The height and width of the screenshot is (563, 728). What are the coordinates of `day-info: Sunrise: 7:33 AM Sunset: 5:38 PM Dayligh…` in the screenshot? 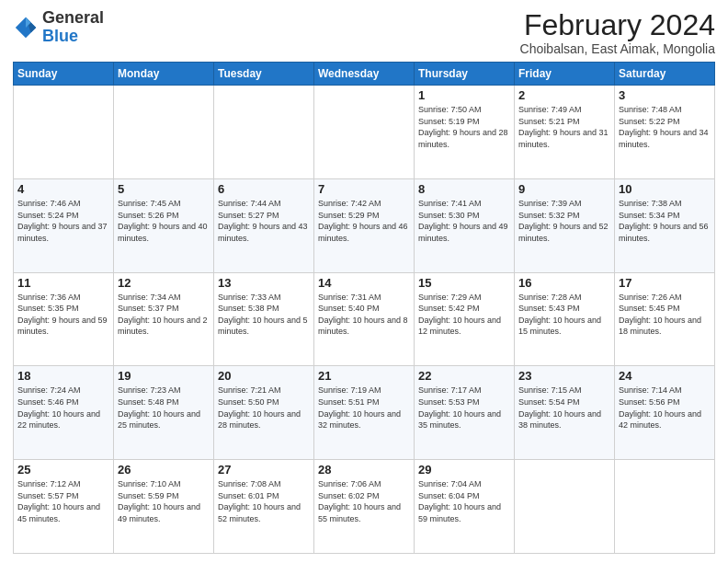 It's located at (264, 315).